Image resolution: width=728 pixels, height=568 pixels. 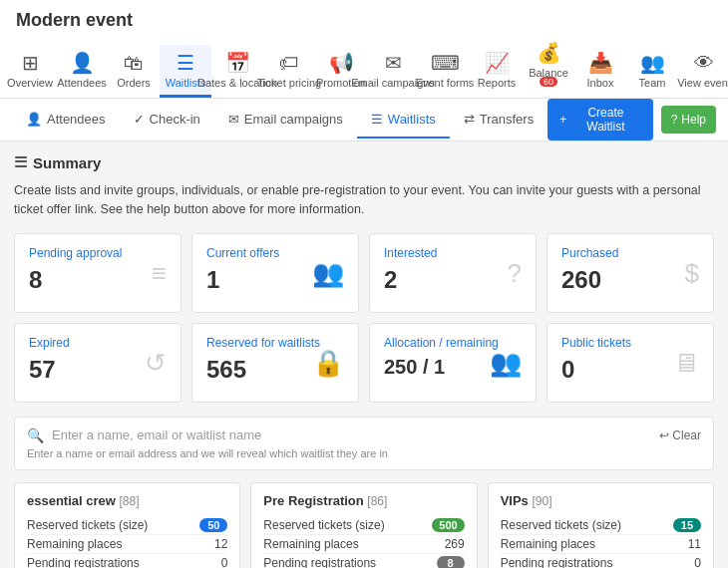 I want to click on val-2-2: 0, so click(x=698, y=562).